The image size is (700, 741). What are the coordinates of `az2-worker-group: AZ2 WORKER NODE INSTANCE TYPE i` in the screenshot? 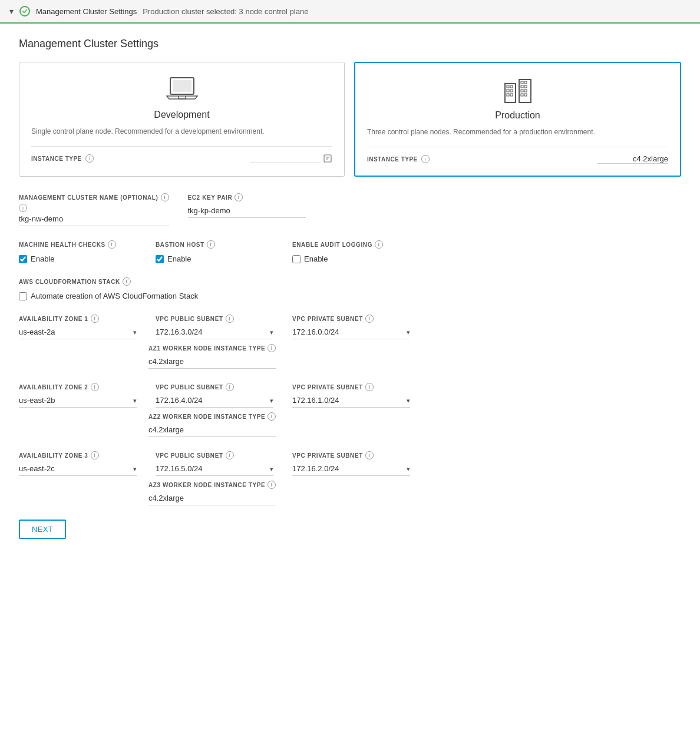 It's located at (212, 425).